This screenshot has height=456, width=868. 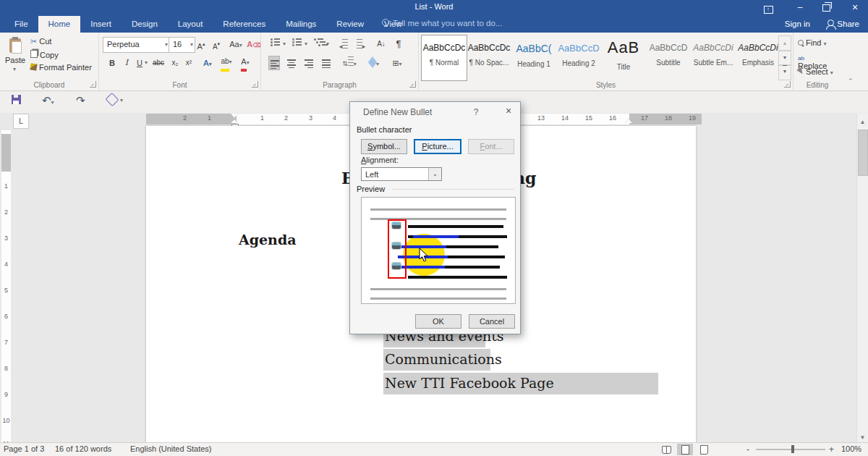 I want to click on tab-layout: Layout, so click(x=191, y=25).